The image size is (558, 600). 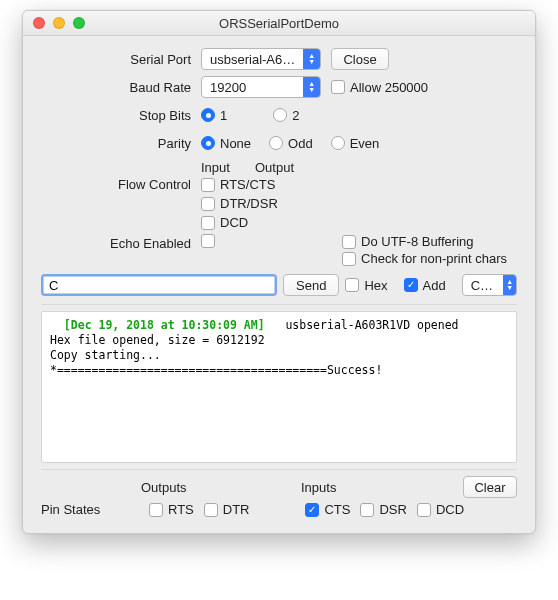 What do you see at coordinates (311, 286) in the screenshot?
I see `send-button-label: Send` at bounding box center [311, 286].